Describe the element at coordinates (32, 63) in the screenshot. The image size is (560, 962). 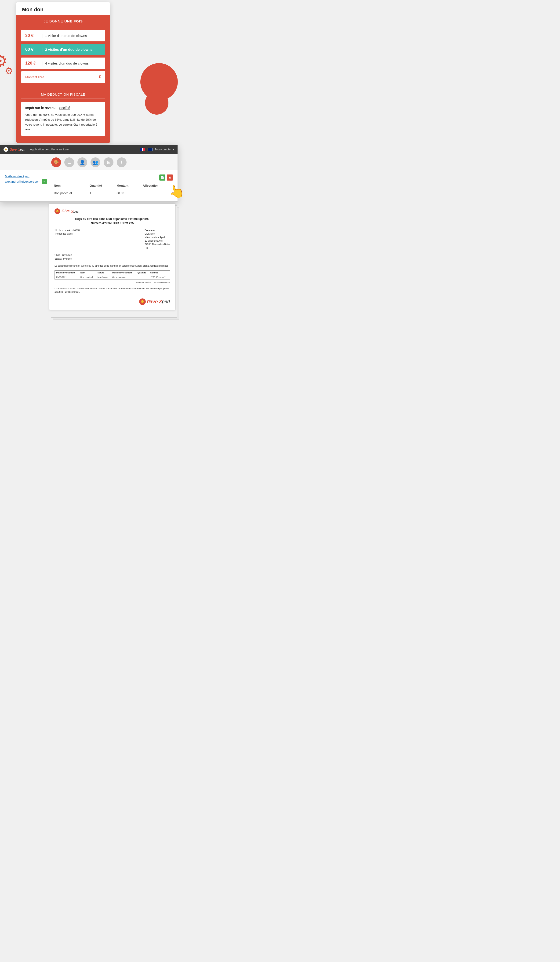
I see `option-120-amount: 120 €` at that location.